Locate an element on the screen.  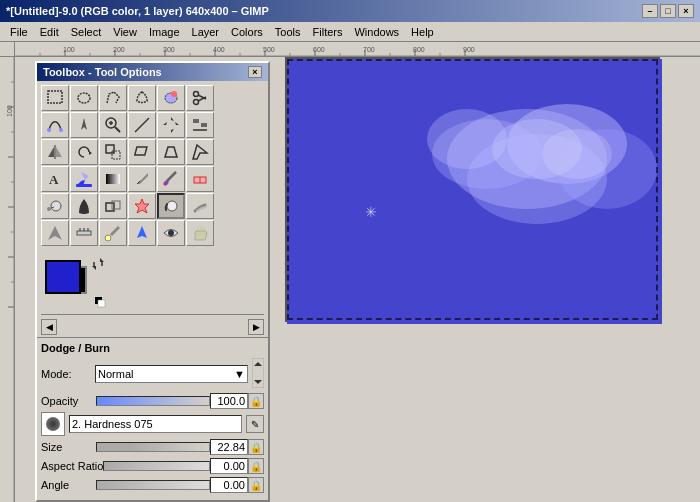
svg-text: 600 is located at coordinates (319, 50).